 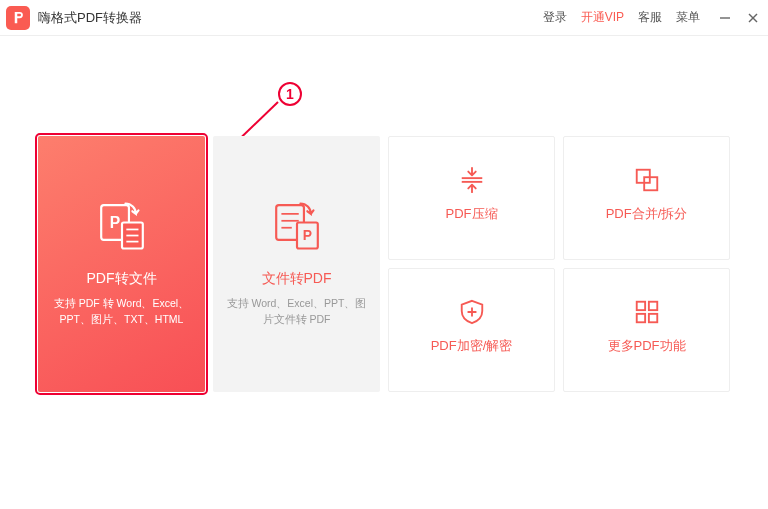 What do you see at coordinates (622, 18) in the screenshot?
I see `titlebar-links: 登录 开通VIP 客服 菜单` at bounding box center [622, 18].